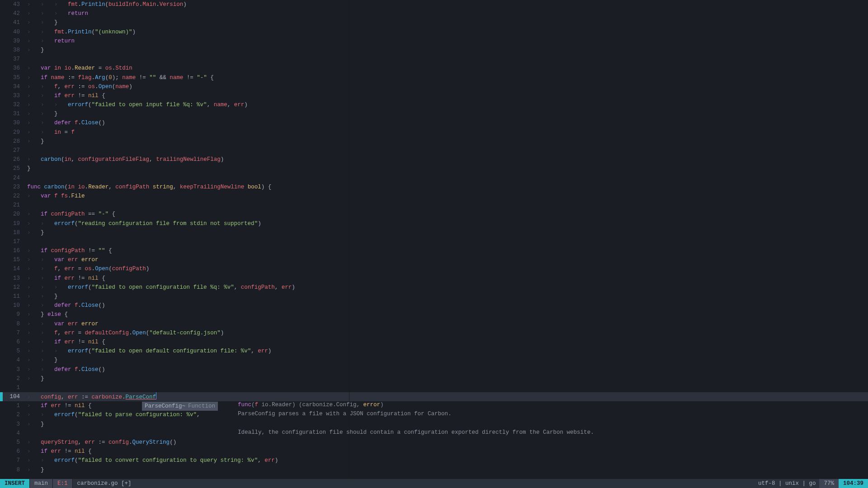  Describe the element at coordinates (434, 87) in the screenshot. I see `code-line: 34› › f, err := os.Open(name)` at that location.